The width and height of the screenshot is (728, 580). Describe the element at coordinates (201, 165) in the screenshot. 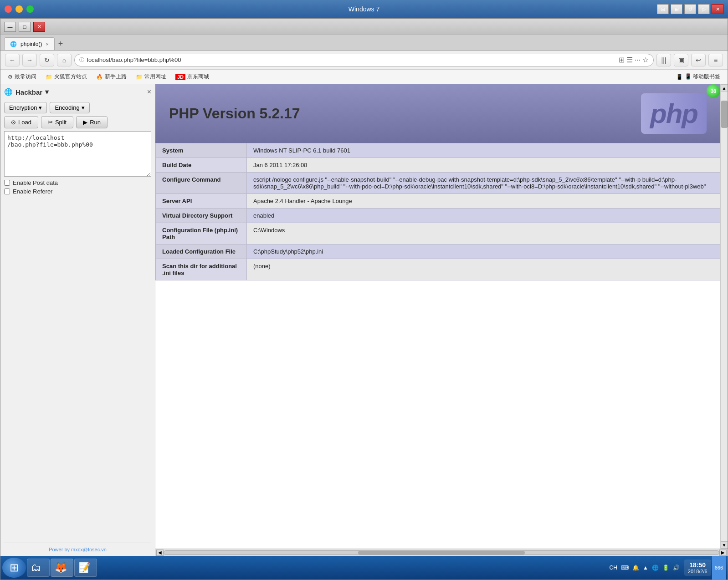

I see `table-key-cell: Build Date` at that location.